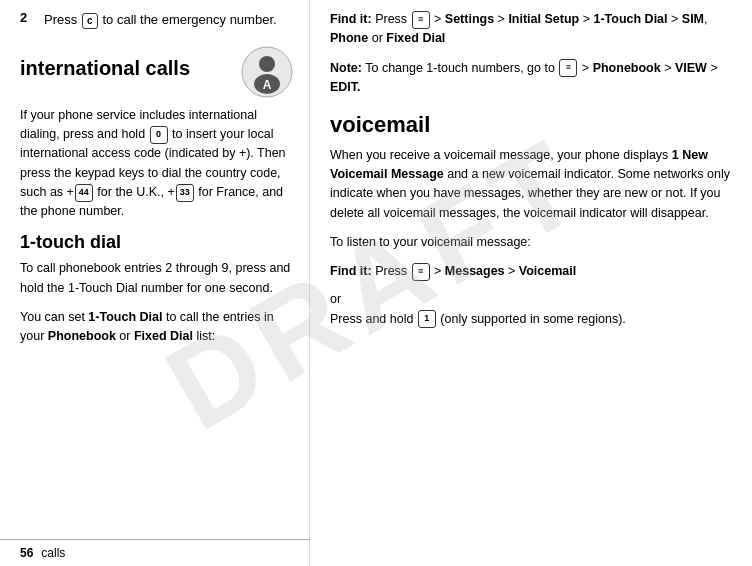  Describe the element at coordinates (586, 19) in the screenshot. I see `findit1-text4: >` at that location.